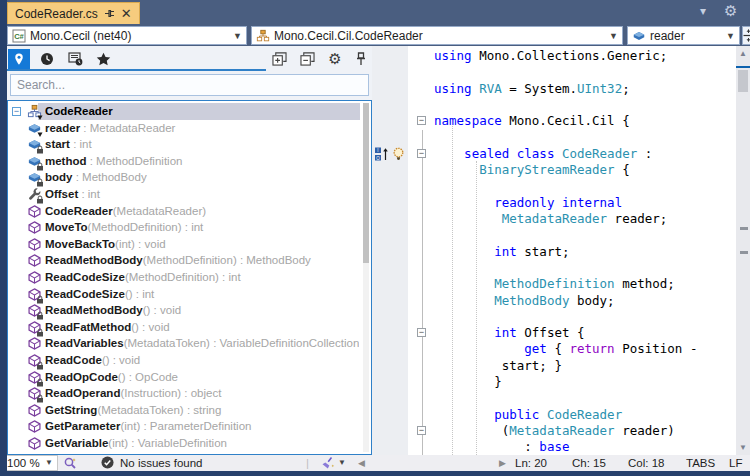 The width and height of the screenshot is (750, 476). What do you see at coordinates (190, 128) in the screenshot?
I see `list-item: reader : MetadataReader` at bounding box center [190, 128].